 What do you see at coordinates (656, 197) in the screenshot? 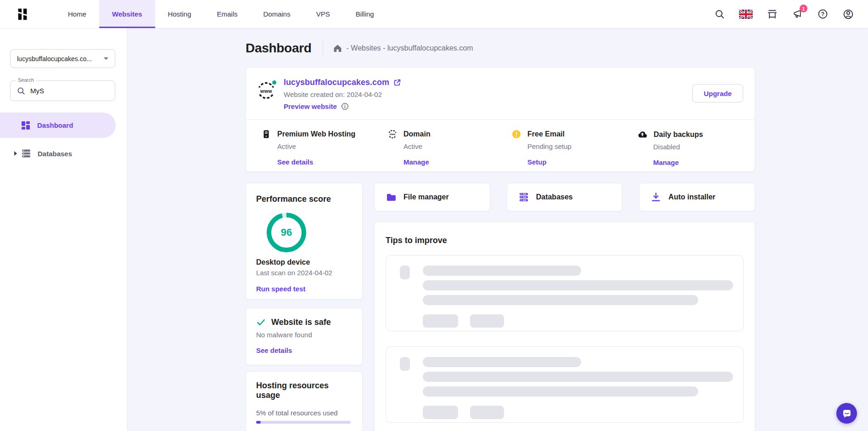
I see `download-icon` at bounding box center [656, 197].